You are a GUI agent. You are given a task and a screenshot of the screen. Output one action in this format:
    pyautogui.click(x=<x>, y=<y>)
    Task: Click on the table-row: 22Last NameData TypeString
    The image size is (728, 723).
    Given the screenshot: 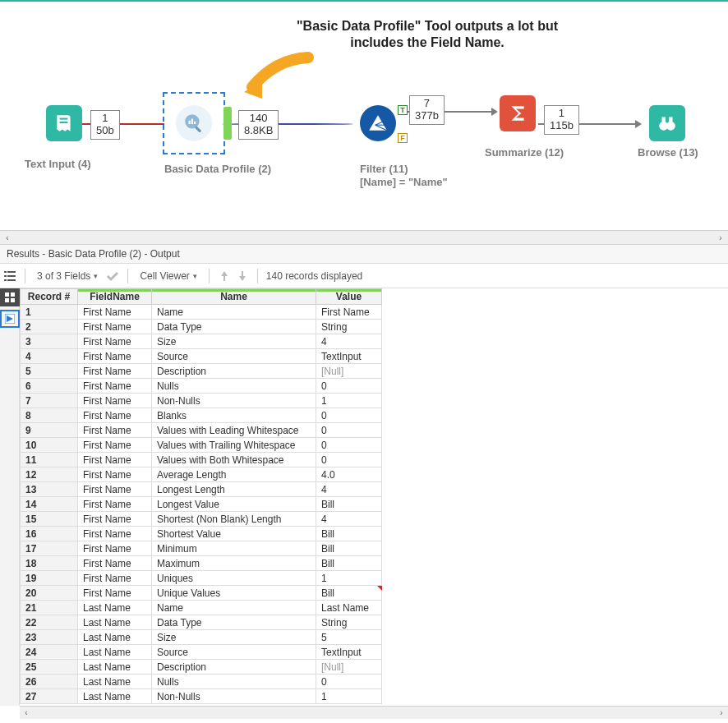 What is the action you would take?
    pyautogui.click(x=201, y=623)
    